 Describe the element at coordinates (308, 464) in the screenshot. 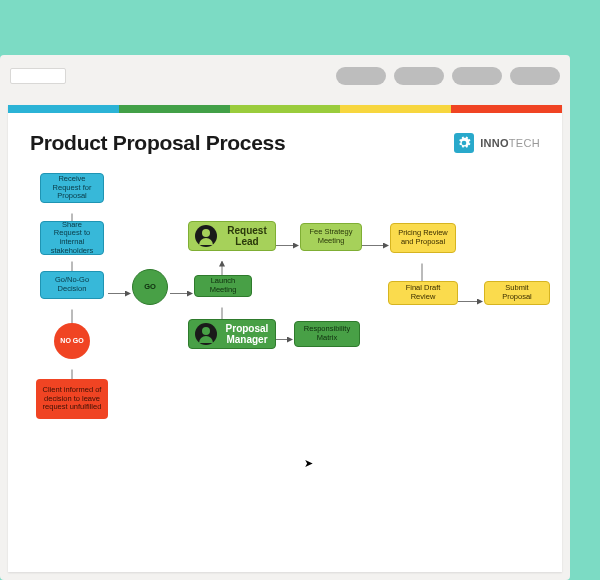

I see `cursor-icon: ➤` at that location.